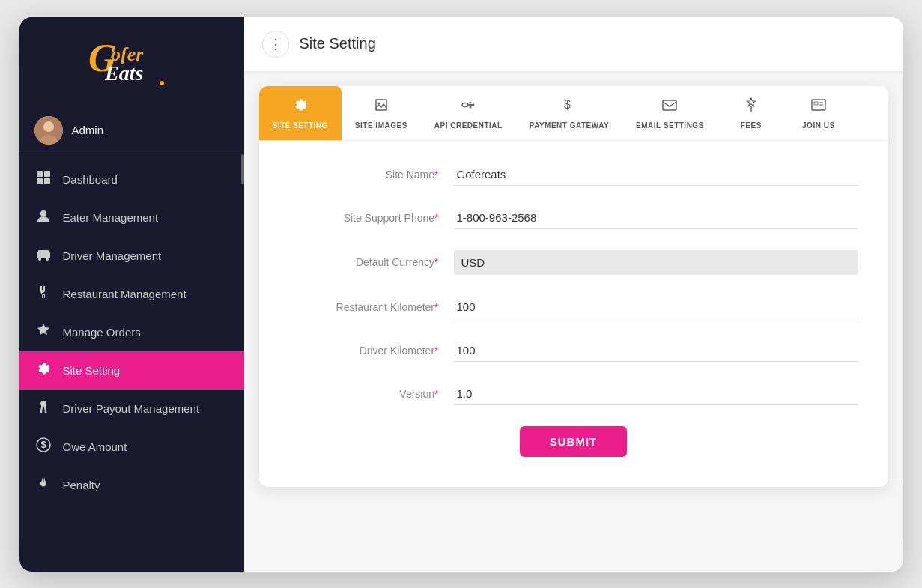 This screenshot has height=588, width=922. What do you see at coordinates (132, 62) in the screenshot?
I see `sidebar-logo: G ofer Eats` at bounding box center [132, 62].